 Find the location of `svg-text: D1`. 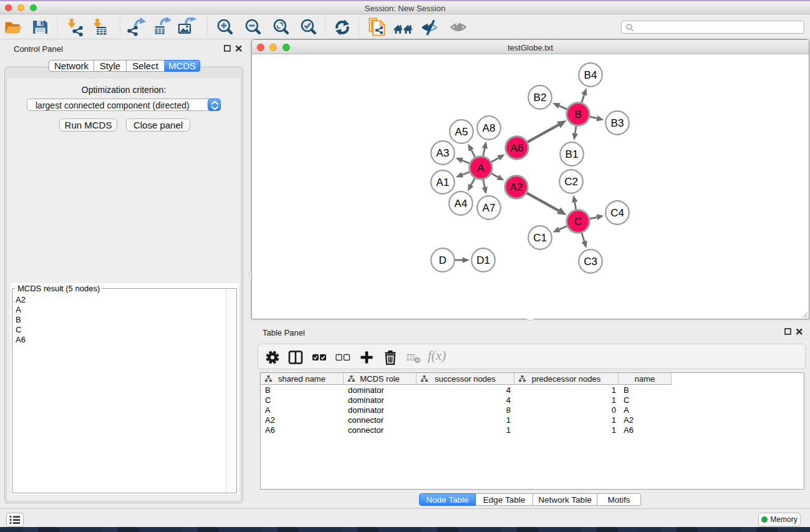

svg-text: D1 is located at coordinates (483, 261).